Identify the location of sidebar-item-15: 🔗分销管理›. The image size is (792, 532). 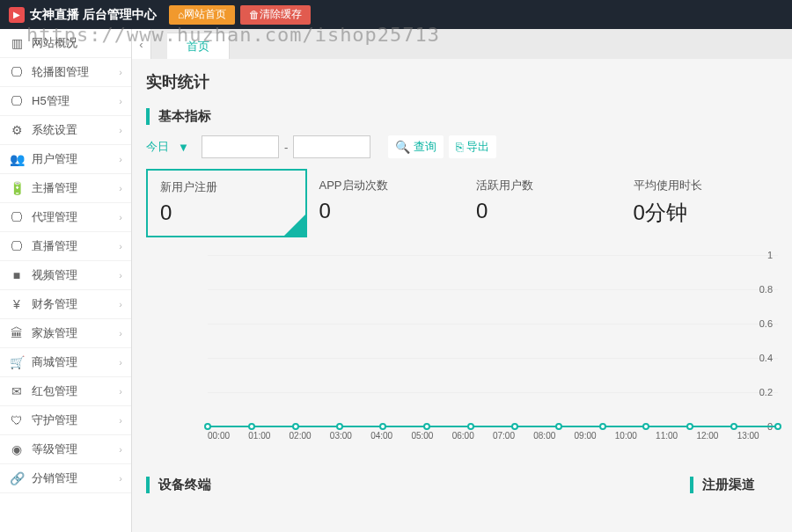
(65, 478).